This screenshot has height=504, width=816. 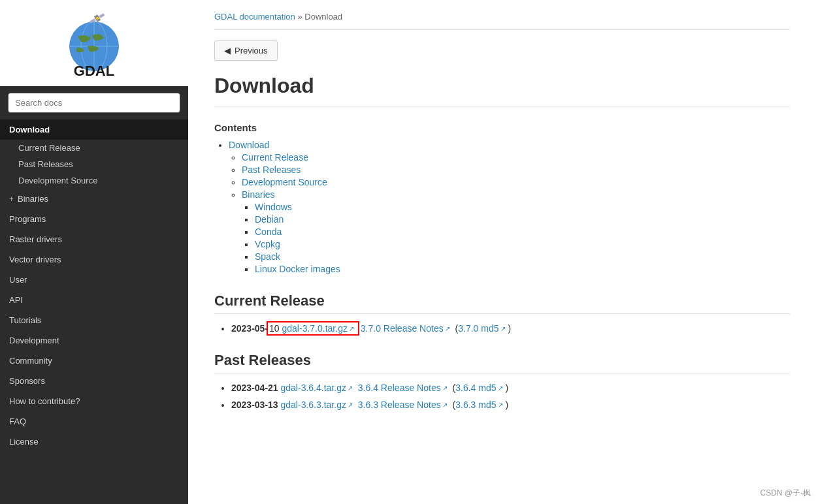 I want to click on sidebar-item-programs: Programs, so click(x=94, y=219).